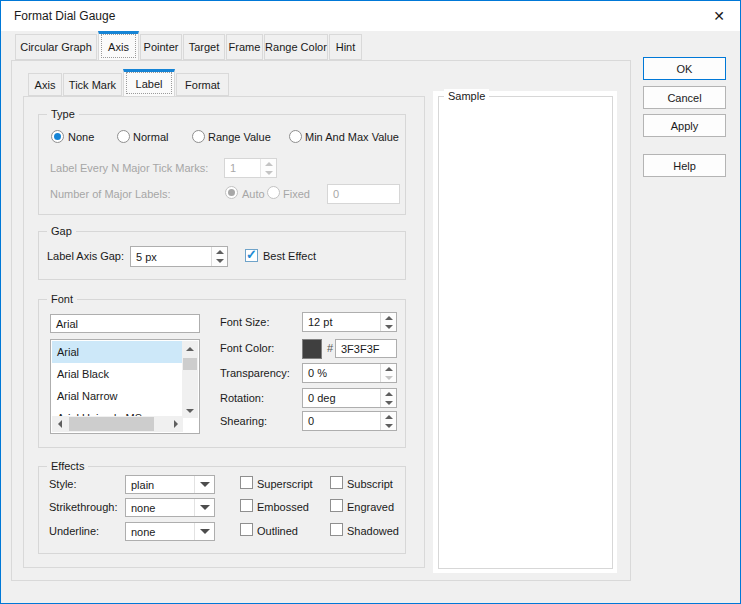 This screenshot has height=604, width=741. What do you see at coordinates (296, 47) in the screenshot?
I see `tab-range-color: Range Color` at bounding box center [296, 47].